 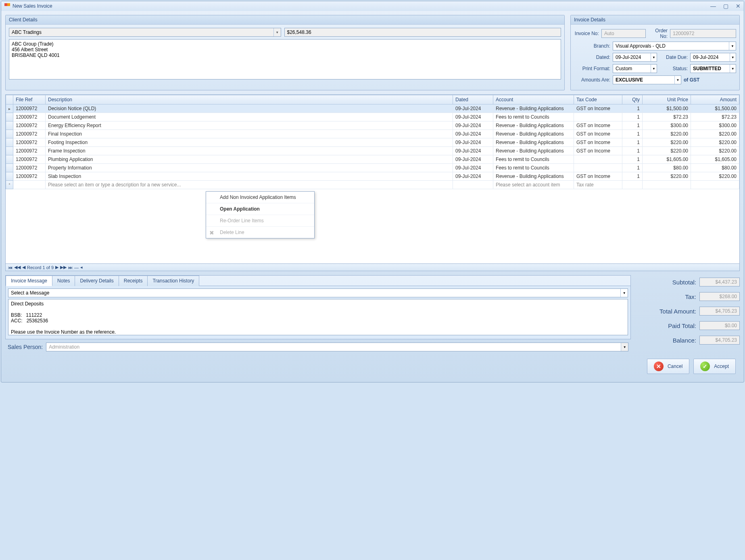 What do you see at coordinates (710, 57) in the screenshot?
I see `date-due-input` at bounding box center [710, 57].